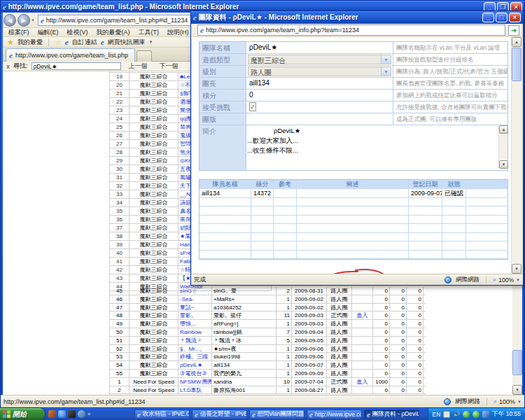  I want to click on new-tab-stub, so click(144, 56).